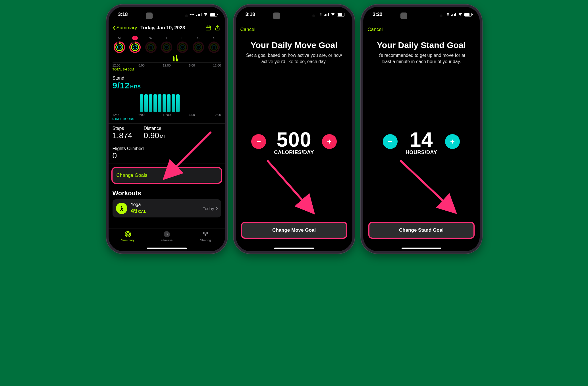 The image size is (588, 386). I want to click on screen-move-goal: 3:18 ⠿ Cancel Your Daily Move Goal Set a…, so click(294, 129).